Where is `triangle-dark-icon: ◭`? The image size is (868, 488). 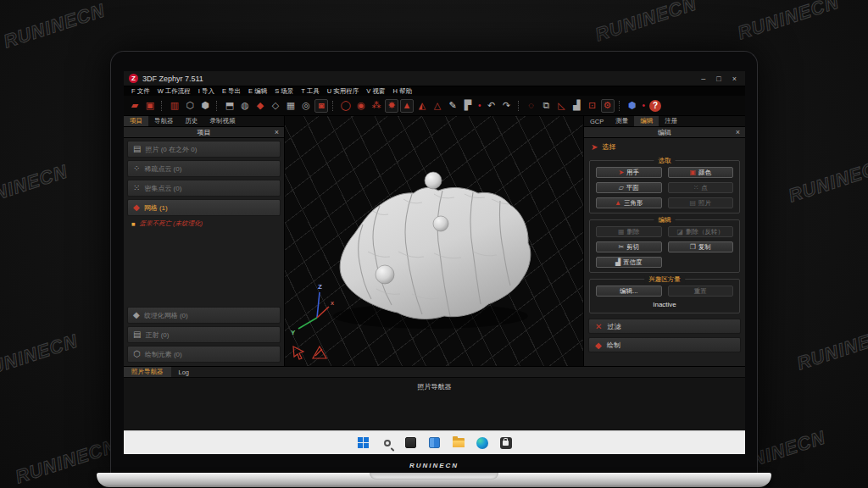
triangle-dark-icon: ◭ is located at coordinates (422, 106).